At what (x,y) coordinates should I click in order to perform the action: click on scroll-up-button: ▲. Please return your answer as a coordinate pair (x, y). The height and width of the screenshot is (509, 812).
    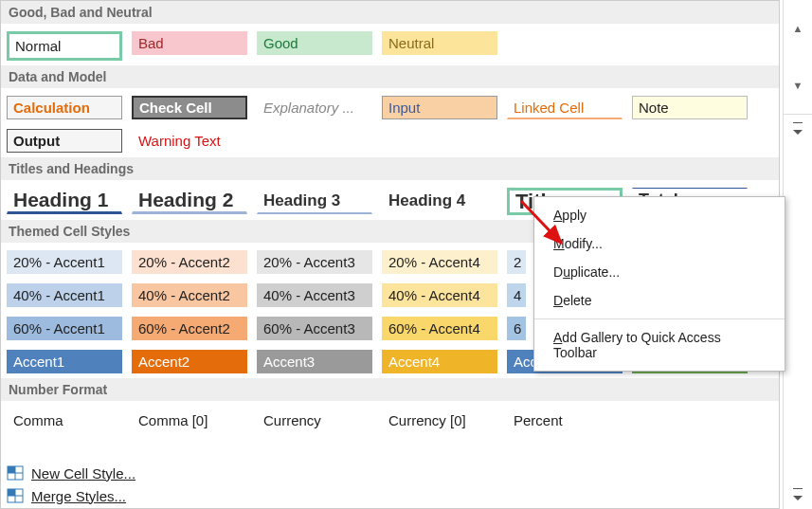
    Looking at the image, I should click on (798, 28).